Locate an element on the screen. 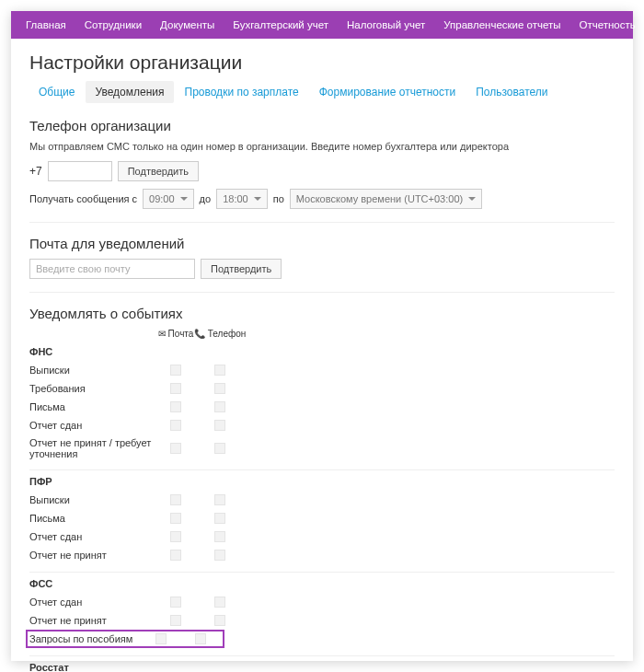 The image size is (644, 672). top-nav: ГлавнаяСотрудникиДокументыБухгалтерский … is located at coordinates (322, 25).